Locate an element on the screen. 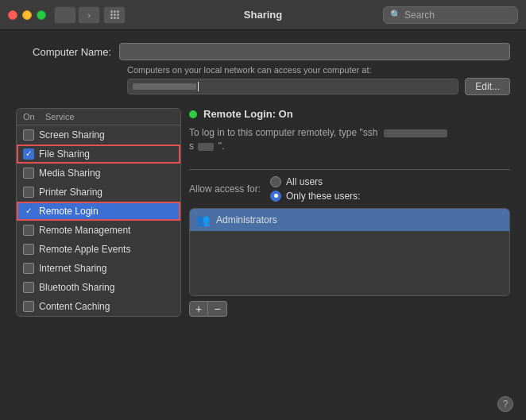 The height and width of the screenshot is (420, 526). service-name-bluetooth-sharing: Bluetooth Sharing is located at coordinates (76, 287).